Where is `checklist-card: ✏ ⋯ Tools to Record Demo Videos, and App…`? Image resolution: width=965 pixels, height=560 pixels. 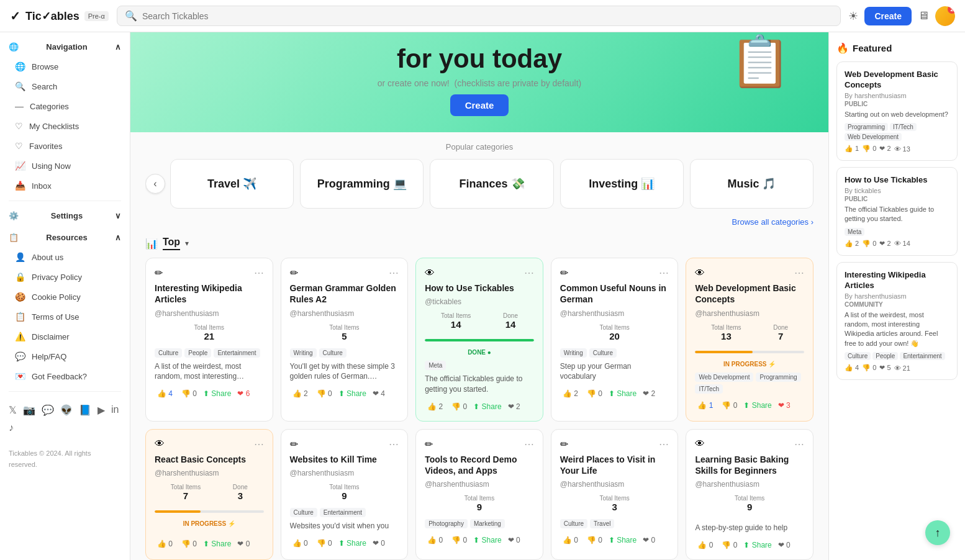 checklist-card: ✏ ⋯ Tools to Record Demo Videos, and App… is located at coordinates (479, 494).